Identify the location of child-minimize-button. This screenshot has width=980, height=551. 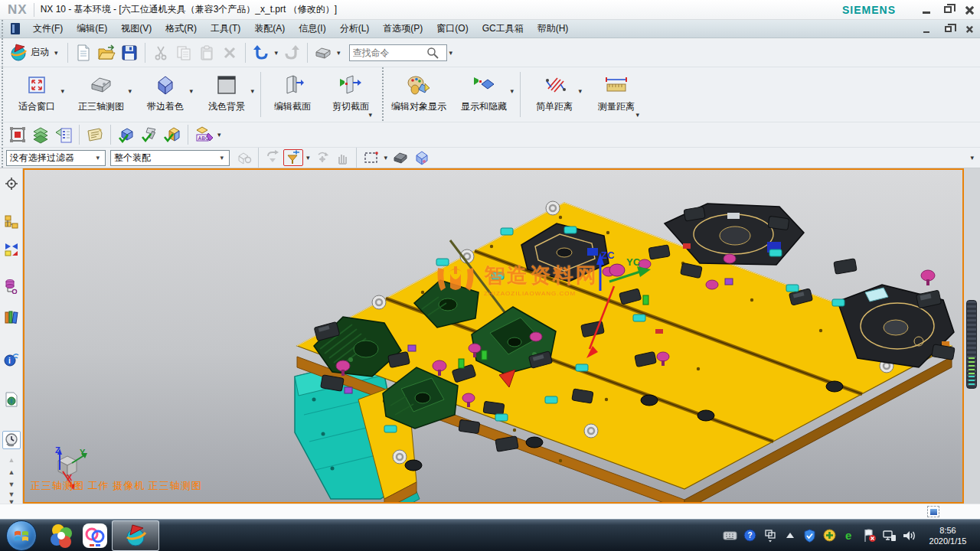
(926, 29).